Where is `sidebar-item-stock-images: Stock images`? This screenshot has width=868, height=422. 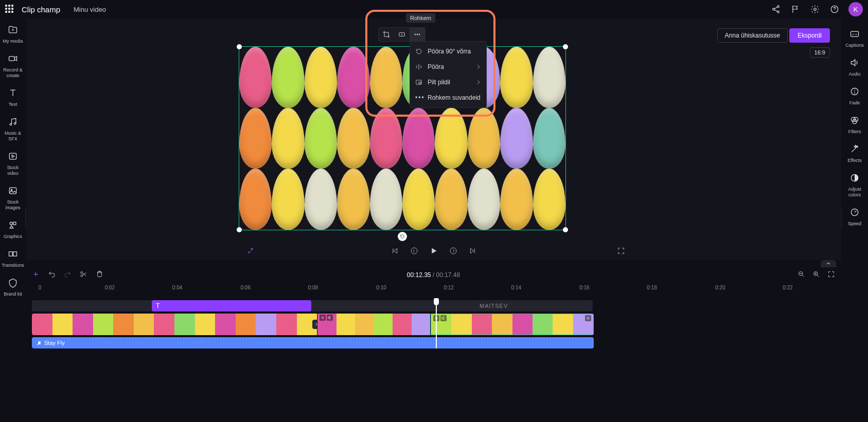
sidebar-item-stock-images: Stock images is located at coordinates (13, 198).